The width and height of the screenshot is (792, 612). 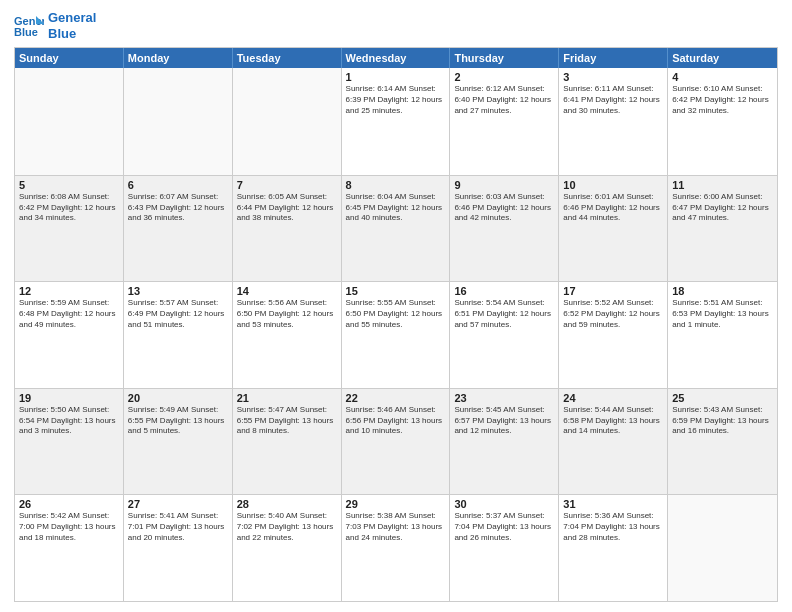 I want to click on day-cell-17: 17Sunrise: 5:52 AM Sunset: 6:52 PM Dayli…, so click(x=614, y=335).